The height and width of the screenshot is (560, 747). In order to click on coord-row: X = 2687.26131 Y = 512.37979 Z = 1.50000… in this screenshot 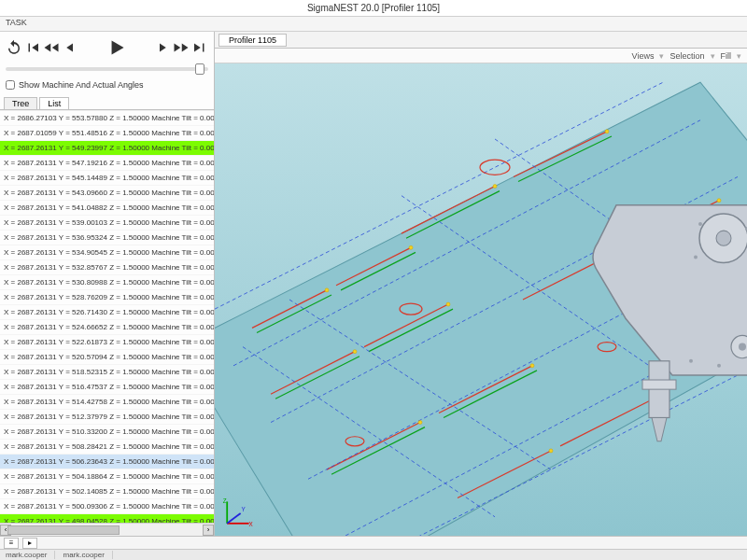, I will do `click(106, 417)`.